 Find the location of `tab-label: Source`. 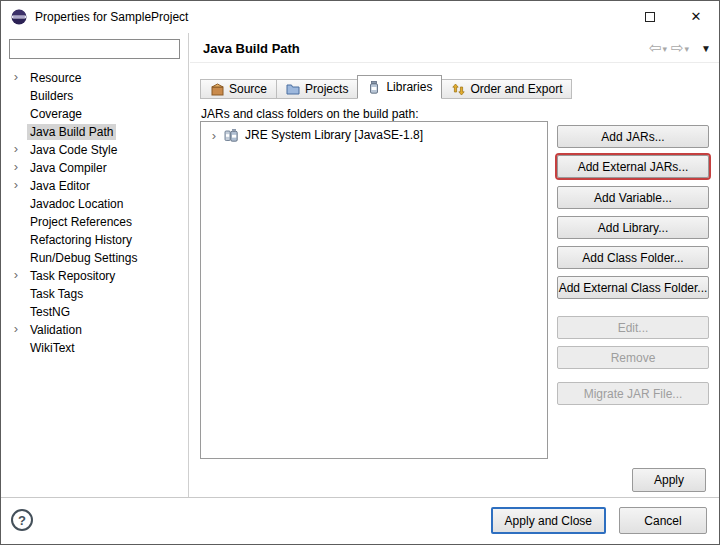

tab-label: Source is located at coordinates (248, 89).